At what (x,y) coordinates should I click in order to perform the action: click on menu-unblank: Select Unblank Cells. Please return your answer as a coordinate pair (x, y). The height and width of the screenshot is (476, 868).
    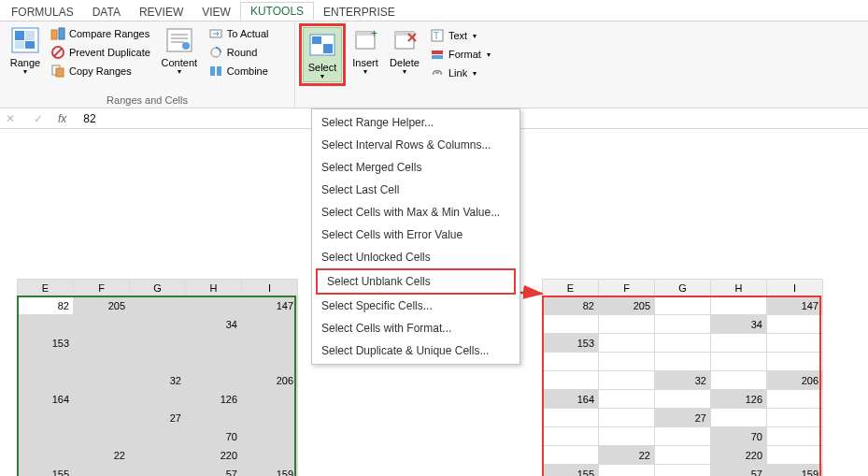
    Looking at the image, I should click on (416, 281).